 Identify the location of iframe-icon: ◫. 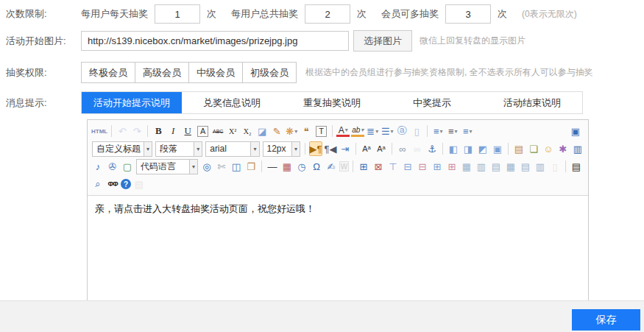
(236, 166).